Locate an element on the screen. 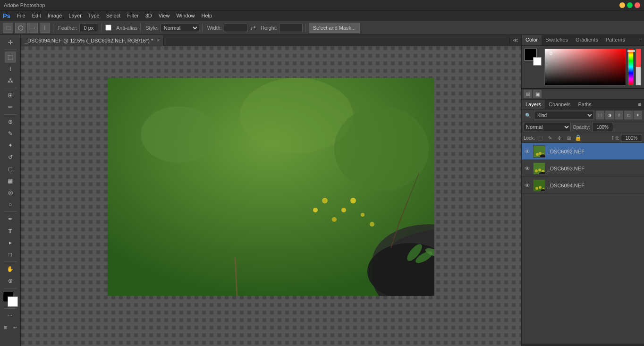 The height and width of the screenshot is (346, 644). filter-adjust-btn: ◑ is located at coordinates (610, 115).